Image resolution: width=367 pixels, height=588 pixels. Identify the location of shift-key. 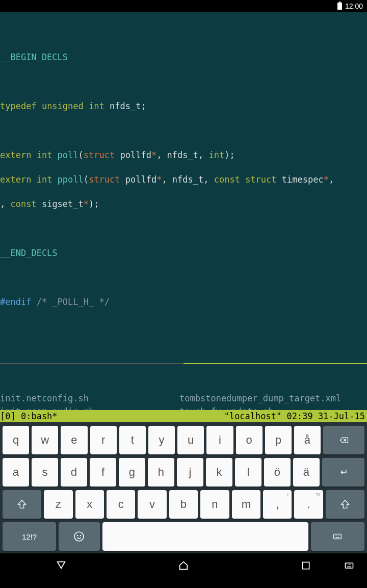
(22, 504).